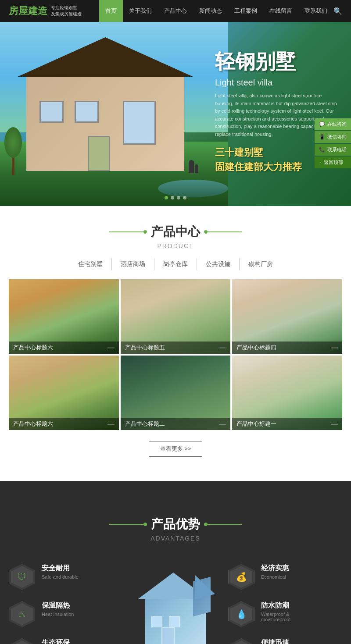 The image size is (351, 644). I want to click on advantages-section-cn: 产品优势, so click(176, 524).